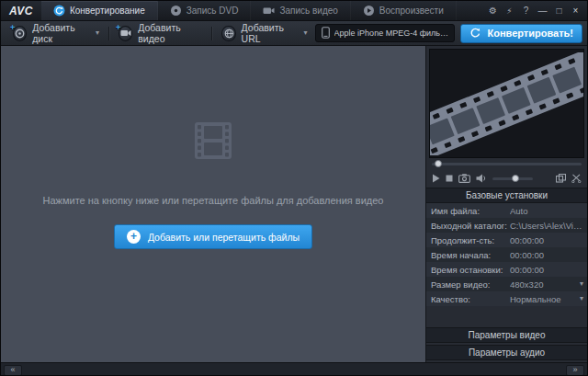 The width and height of the screenshot is (588, 376). Describe the element at coordinates (481, 178) in the screenshot. I see `volume-icon` at that location.